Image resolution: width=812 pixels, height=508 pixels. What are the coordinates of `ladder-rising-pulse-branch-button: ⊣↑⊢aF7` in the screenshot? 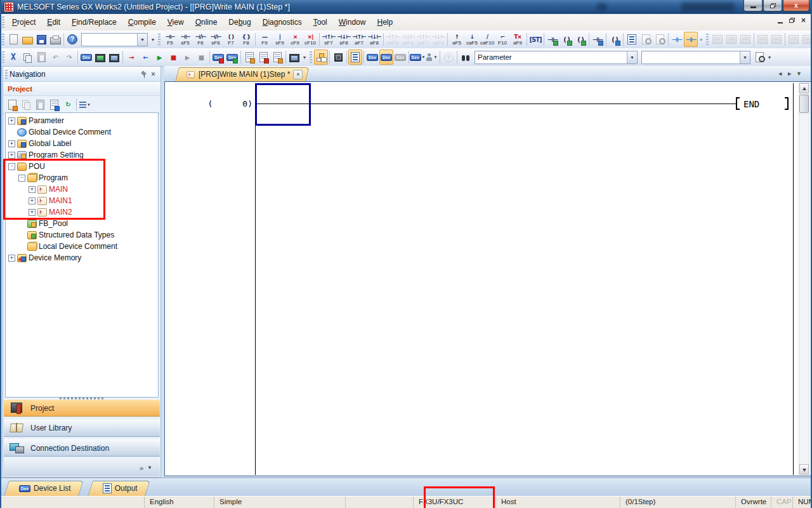 It's located at (359, 39).